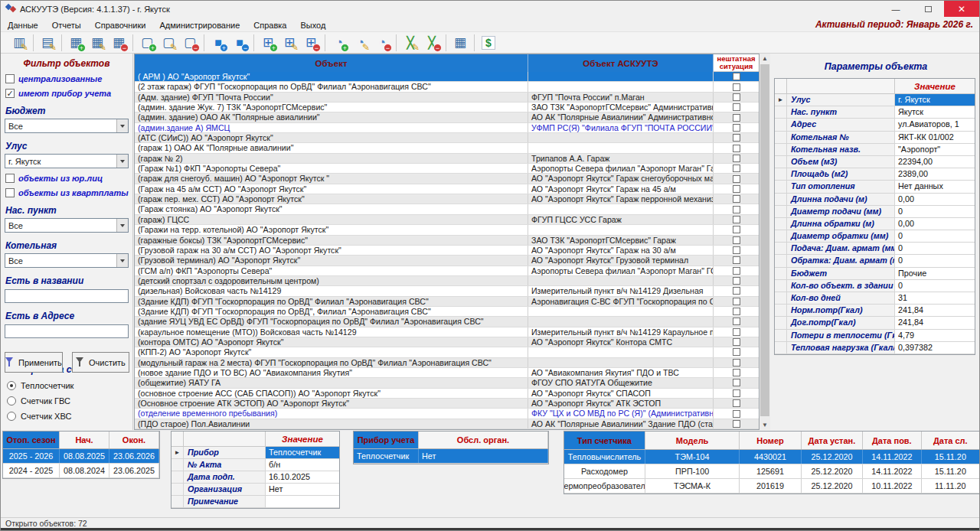 The width and height of the screenshot is (980, 531). What do you see at coordinates (122, 225) in the screenshot?
I see `dropdown-arrow-icon` at bounding box center [122, 225].